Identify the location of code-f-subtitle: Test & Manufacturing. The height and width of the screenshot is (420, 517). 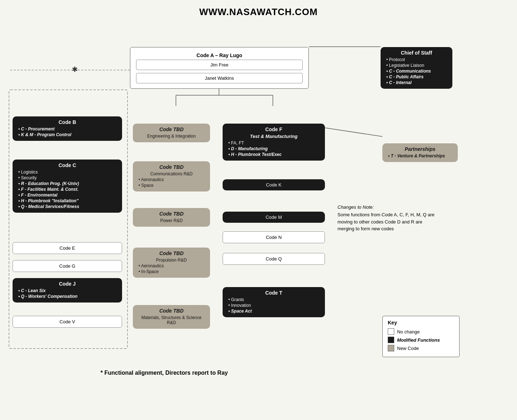
(274, 137).